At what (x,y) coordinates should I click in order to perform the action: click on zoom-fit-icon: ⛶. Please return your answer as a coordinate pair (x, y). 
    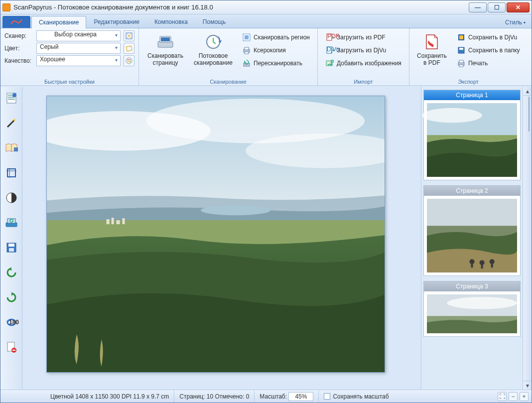
    Looking at the image, I should click on (502, 397).